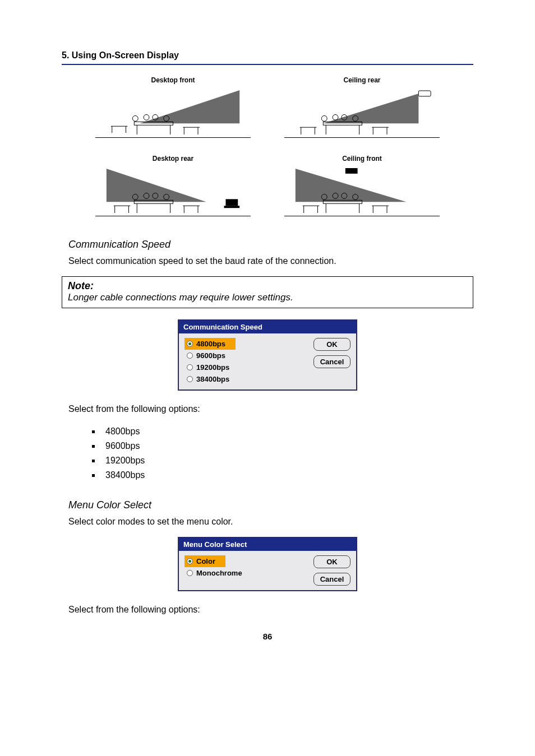 The height and width of the screenshot is (756, 535). Describe the element at coordinates (210, 344) in the screenshot. I see `option-4800bps: 4800bps` at that location.